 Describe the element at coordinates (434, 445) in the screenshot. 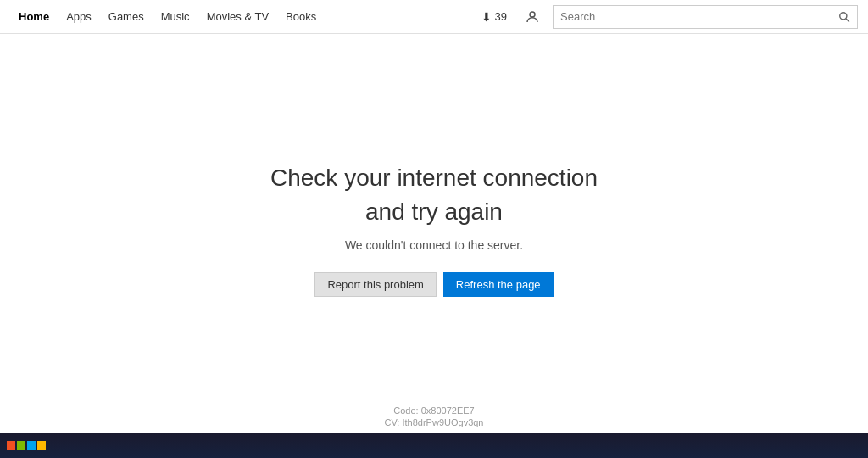

I see `taskbar` at that location.